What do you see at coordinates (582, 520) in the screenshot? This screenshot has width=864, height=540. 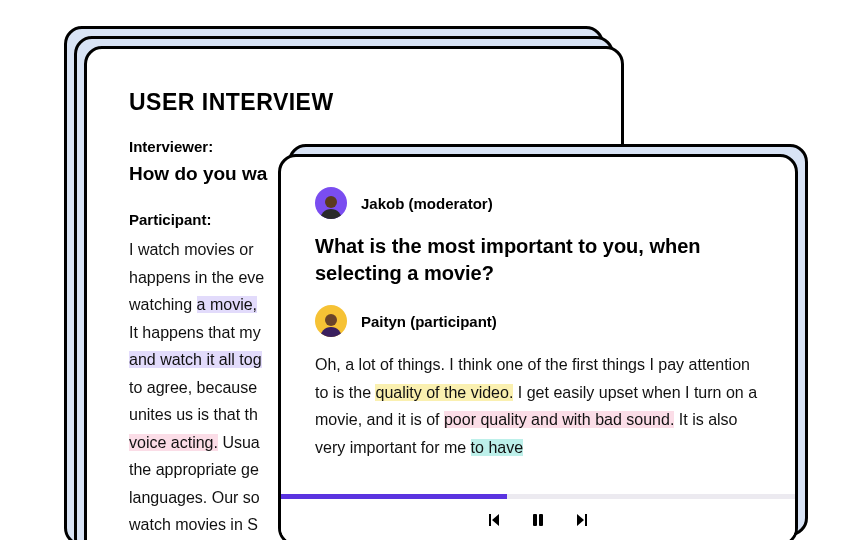 I see `skip-next-icon` at bounding box center [582, 520].